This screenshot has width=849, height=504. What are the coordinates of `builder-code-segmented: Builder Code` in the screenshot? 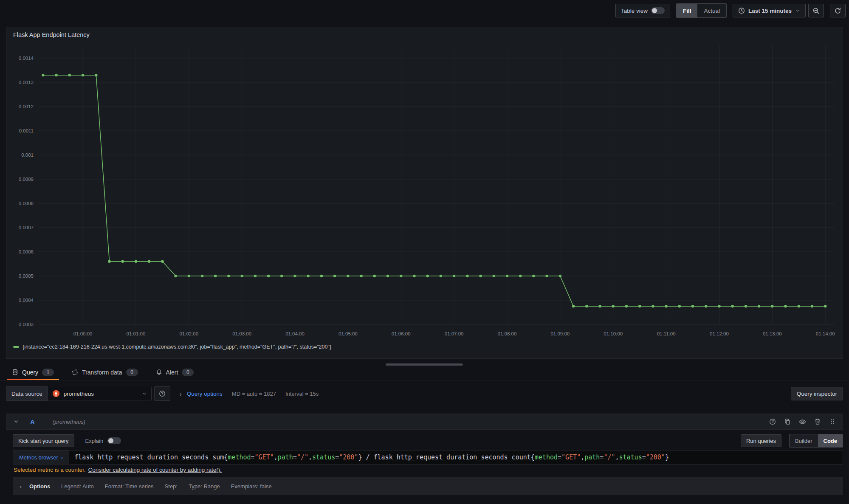 It's located at (816, 441).